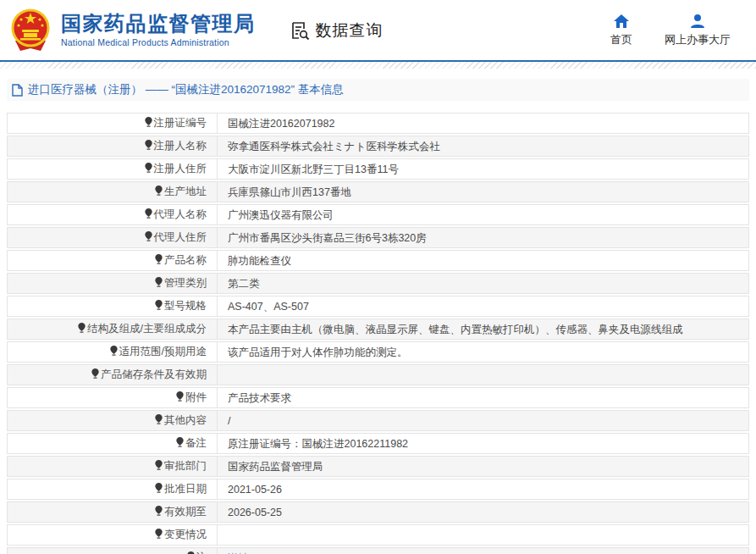 The height and width of the screenshot is (554, 756). Describe the element at coordinates (185, 420) in the screenshot. I see `row-label: 其他内容` at that location.